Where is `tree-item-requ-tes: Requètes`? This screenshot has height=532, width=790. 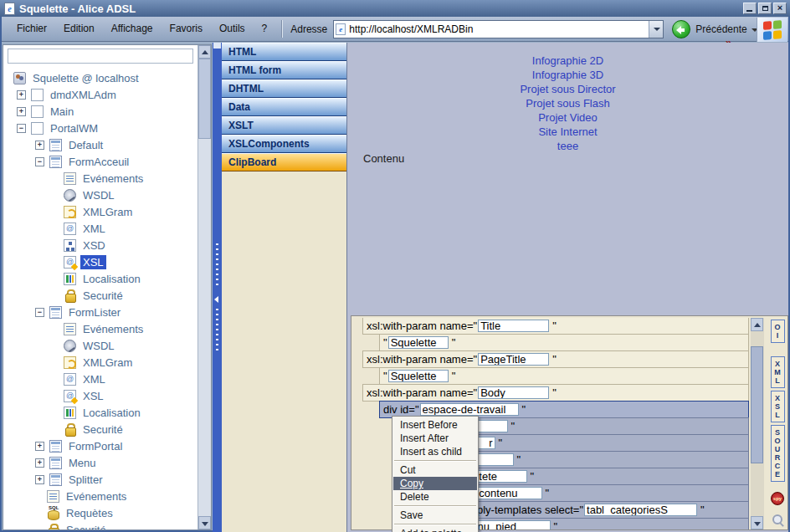 tree-item-requ-tes: Requètes is located at coordinates (101, 513).